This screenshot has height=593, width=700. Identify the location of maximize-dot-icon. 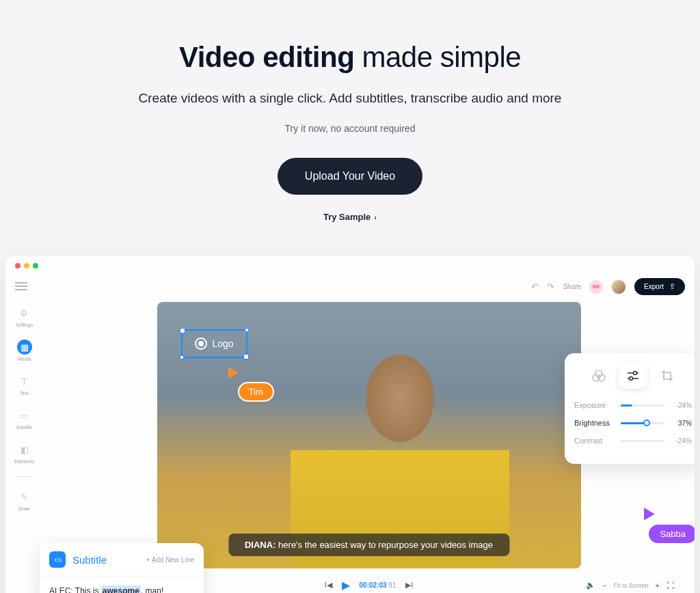
(36, 266).